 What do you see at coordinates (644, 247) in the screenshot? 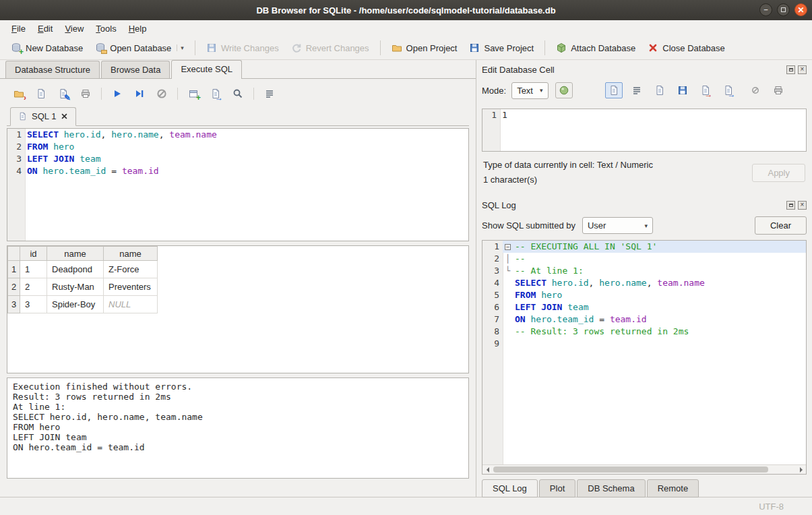
I see `code-line: 1−-- EXECUTING ALL IN 'SQL 1'` at bounding box center [644, 247].